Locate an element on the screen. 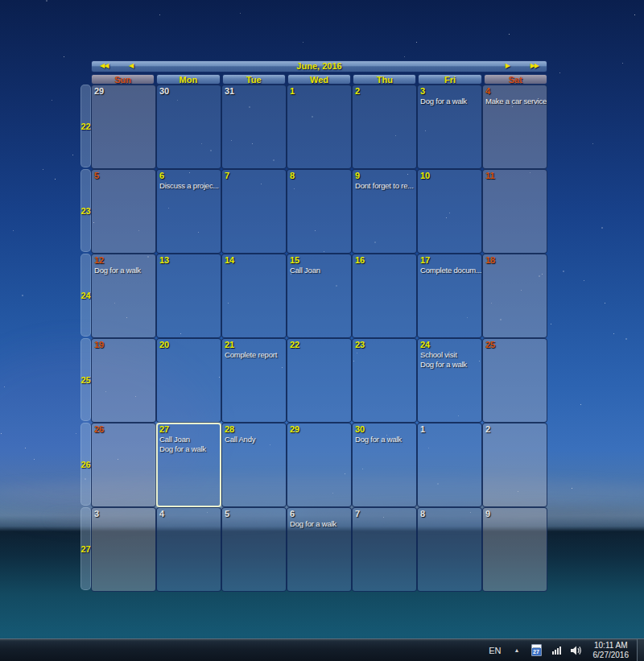 This screenshot has width=644, height=661. day-number: 5 is located at coordinates (124, 176).